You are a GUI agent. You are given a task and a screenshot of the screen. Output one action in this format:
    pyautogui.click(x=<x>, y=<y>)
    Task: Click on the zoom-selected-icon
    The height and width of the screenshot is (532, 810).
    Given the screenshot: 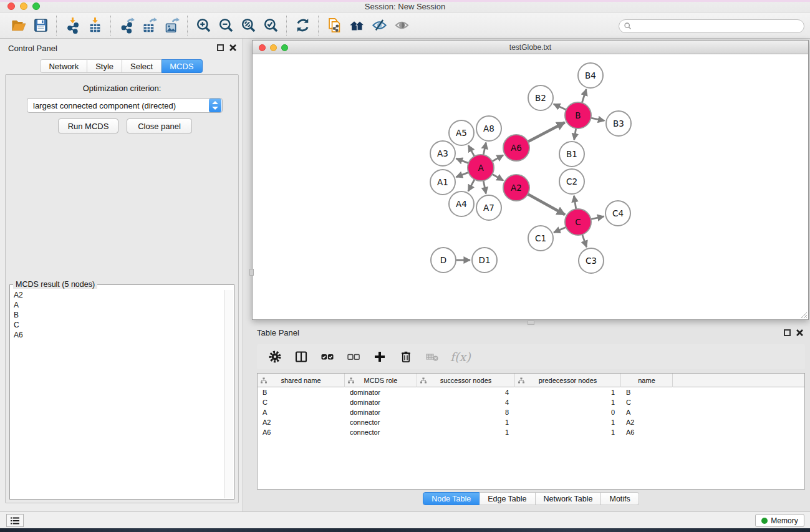 What is the action you would take?
    pyautogui.click(x=271, y=26)
    